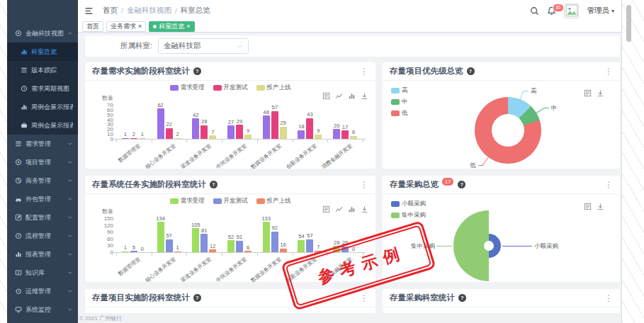 Image resolution: width=644 pixels, height=323 pixels. I want to click on bar-value-label: 0, so click(142, 249).